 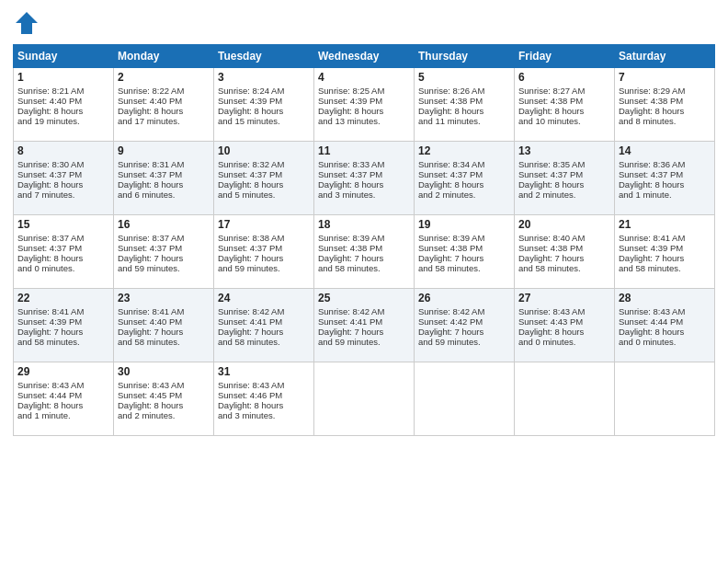 What do you see at coordinates (665, 298) in the screenshot?
I see `day-number: 28` at bounding box center [665, 298].